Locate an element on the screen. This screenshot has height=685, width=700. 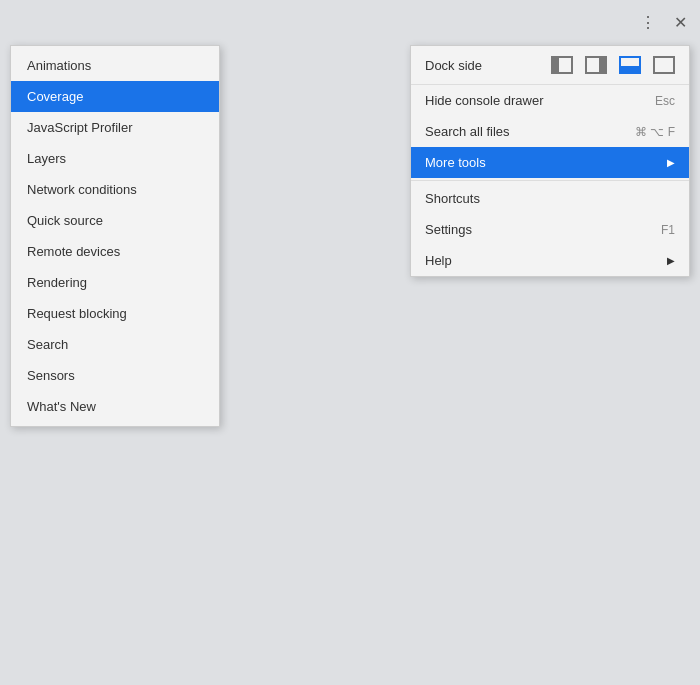
submenu-item-js-profiler: JavaScript Profiler is located at coordinates (115, 128).